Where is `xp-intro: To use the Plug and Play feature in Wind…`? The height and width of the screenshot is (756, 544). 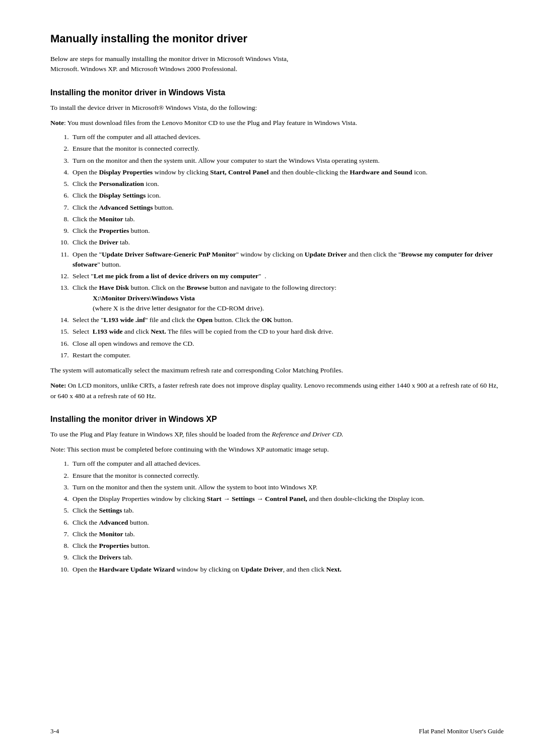 xp-intro: To use the Plug and Play feature in Wind… is located at coordinates (277, 434).